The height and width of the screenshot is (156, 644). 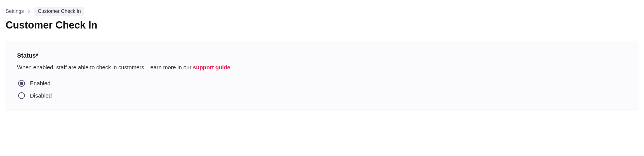 What do you see at coordinates (22, 83) in the screenshot?
I see `radio-inner-icon` at bounding box center [22, 83].